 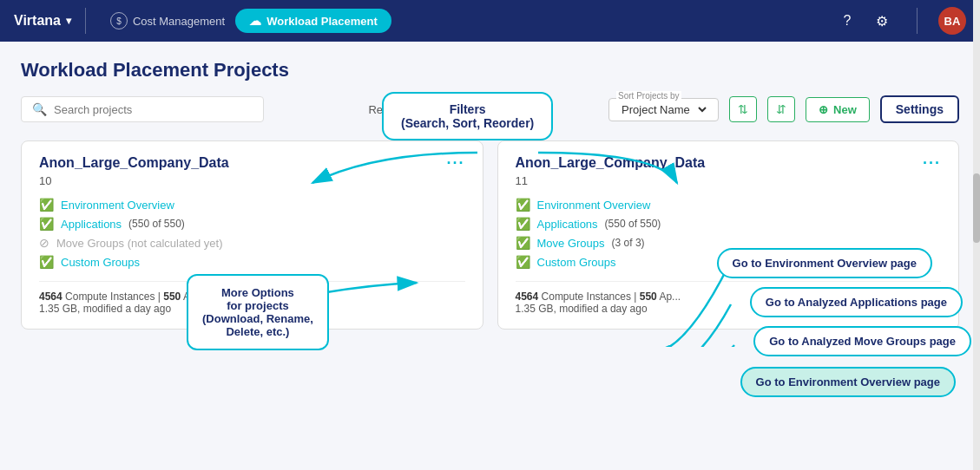 I want to click on move-groups-link-2: Move Groups, so click(x=571, y=243).